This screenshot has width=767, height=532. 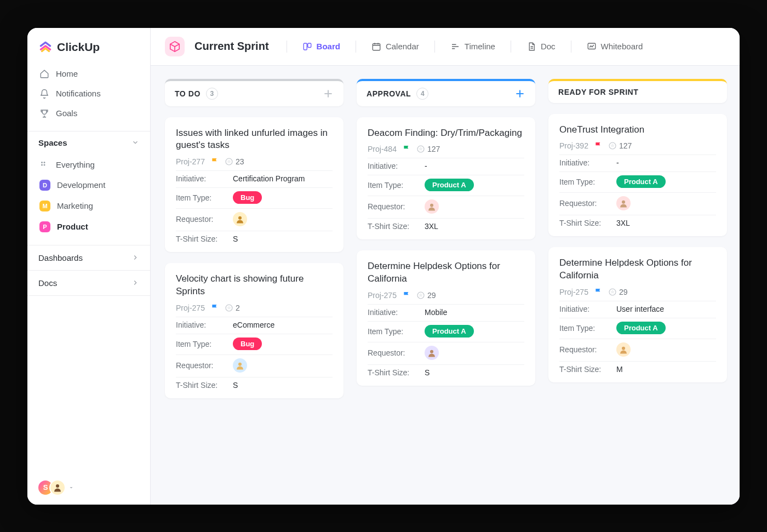 What do you see at coordinates (89, 113) in the screenshot?
I see `nav-goals: Goals` at bounding box center [89, 113].